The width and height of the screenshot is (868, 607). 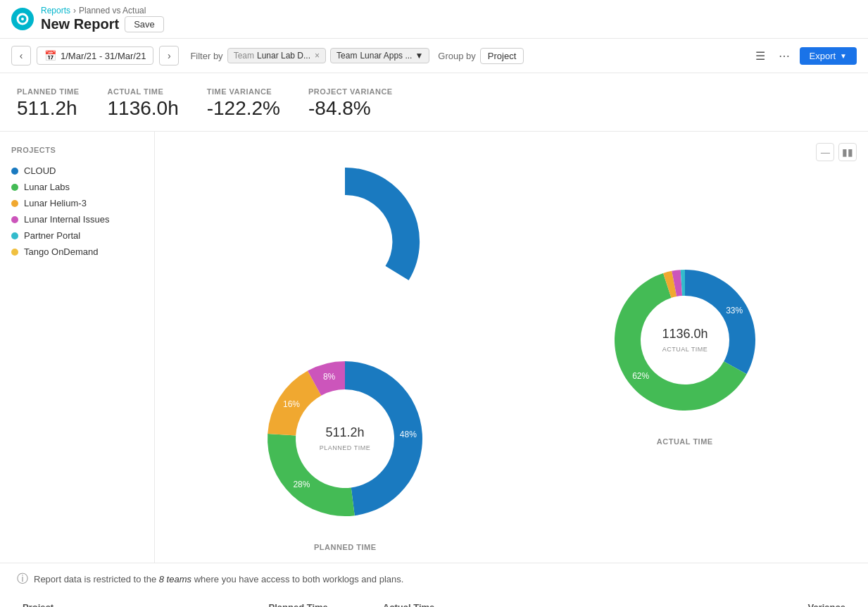 I want to click on breadcrumb-planned: Planned vs Actual, so click(x=113, y=11).